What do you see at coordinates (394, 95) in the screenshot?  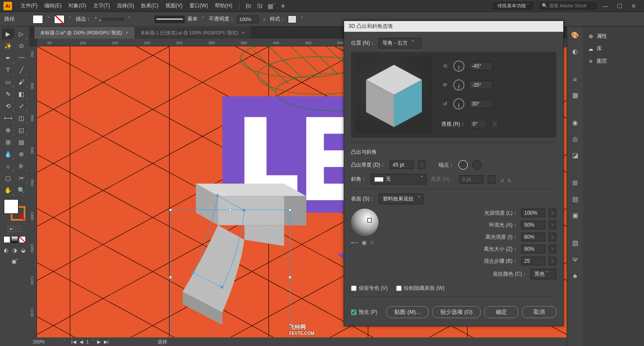 I see `cube-rotation-preview` at bounding box center [394, 95].